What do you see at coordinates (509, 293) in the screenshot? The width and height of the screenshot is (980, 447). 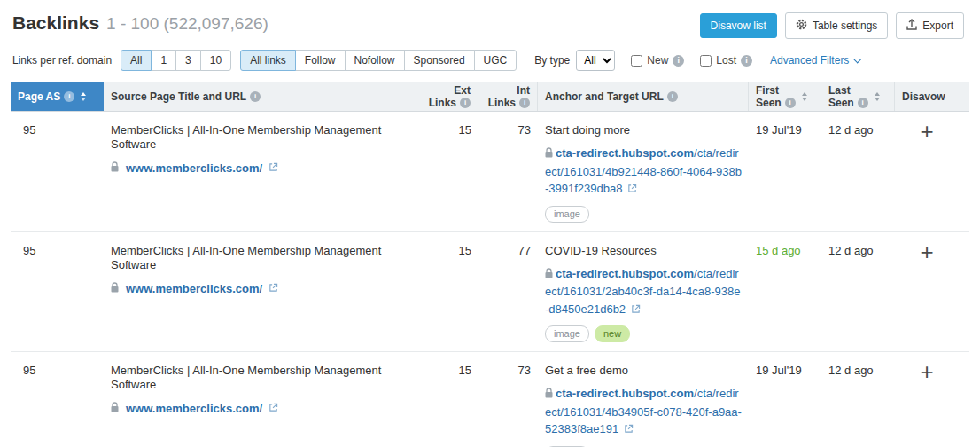 I see `int-links-cell: 77` at bounding box center [509, 293].